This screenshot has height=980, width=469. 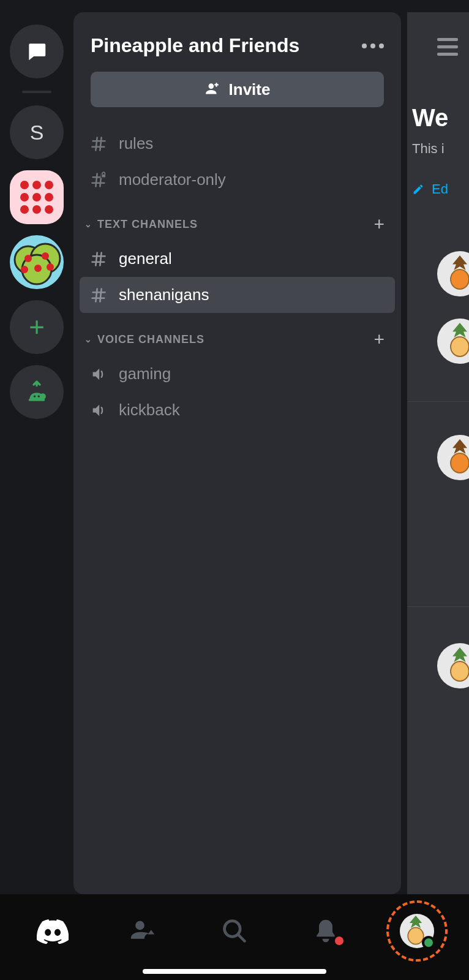 What do you see at coordinates (37, 262) in the screenshot?
I see `server-item-pineapple-and-friends` at bounding box center [37, 262].